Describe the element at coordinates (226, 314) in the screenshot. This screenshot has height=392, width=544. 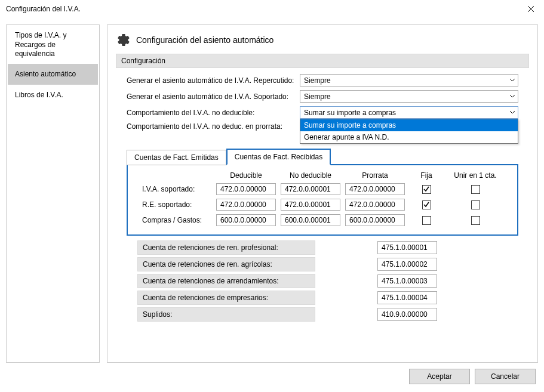
I see `ret-label-4: Suplidos:` at that location.